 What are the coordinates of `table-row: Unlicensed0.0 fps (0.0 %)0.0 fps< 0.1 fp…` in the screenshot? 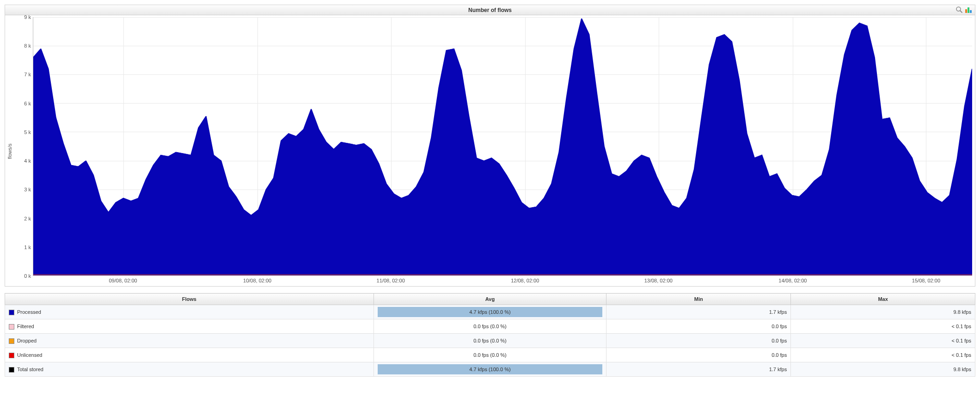 It's located at (490, 355).